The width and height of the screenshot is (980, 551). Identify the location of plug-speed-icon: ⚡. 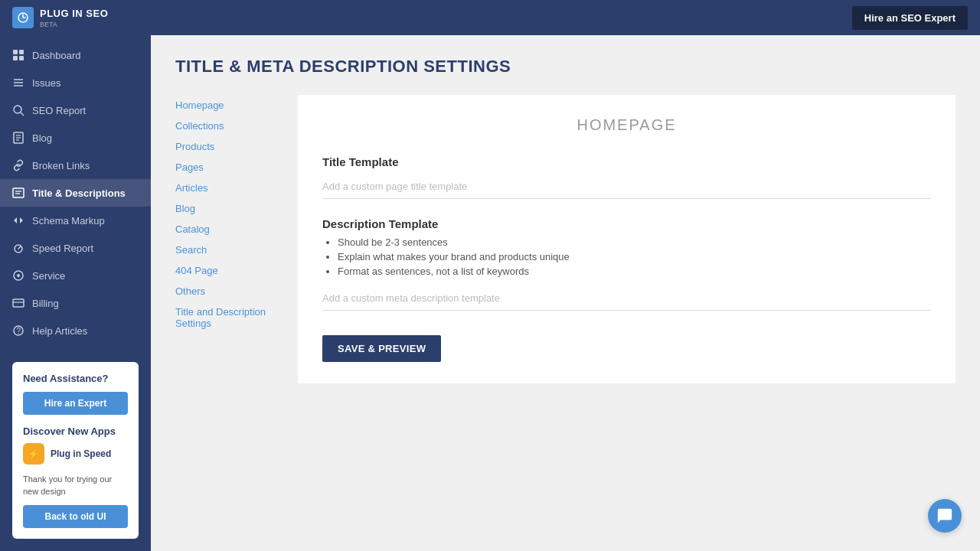
(34, 454).